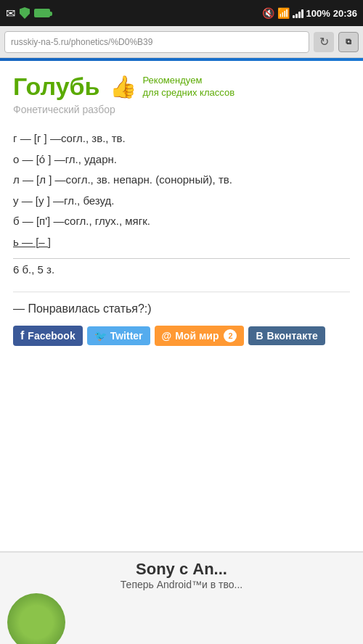  Describe the element at coordinates (302, 14) in the screenshot. I see `bar4` at that location.